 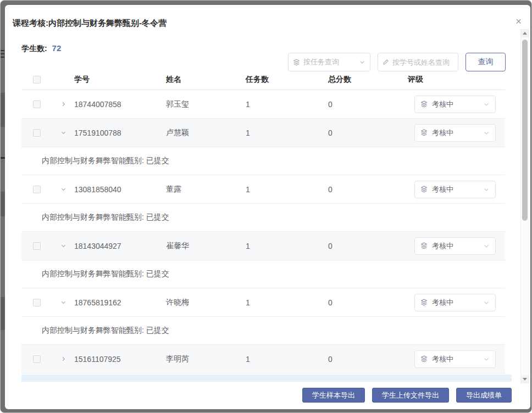 What do you see at coordinates (206, 104) in the screenshot?
I see `cell-name: 郭玉玺` at bounding box center [206, 104].